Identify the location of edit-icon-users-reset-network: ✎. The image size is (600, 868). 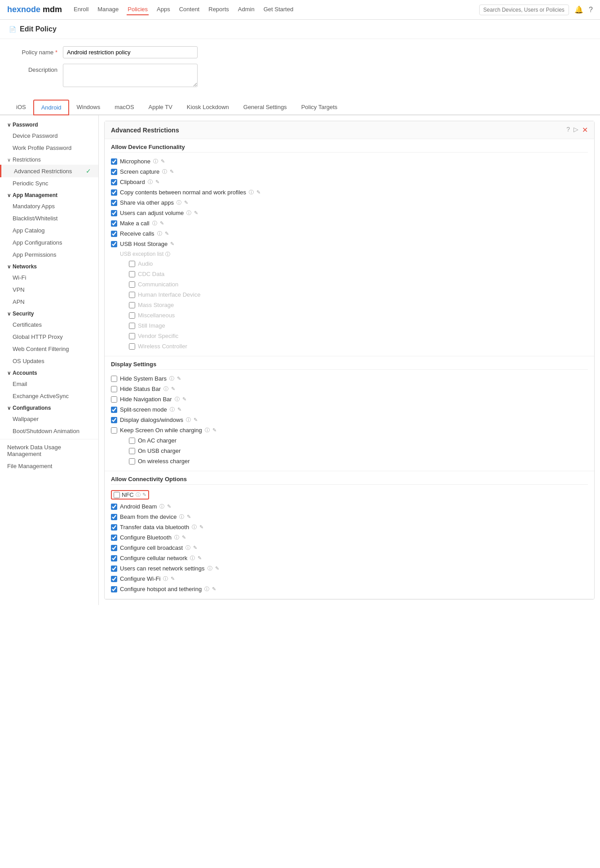
(217, 568).